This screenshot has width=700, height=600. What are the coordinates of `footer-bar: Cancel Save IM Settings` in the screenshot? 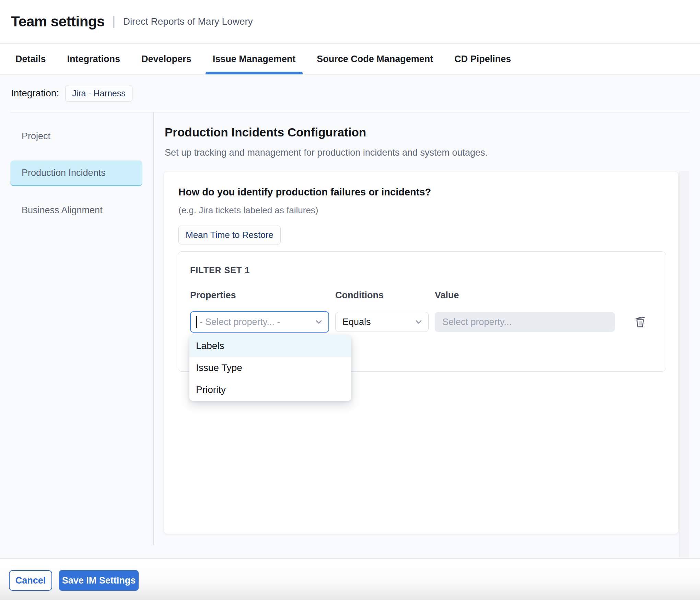 It's located at (350, 579).